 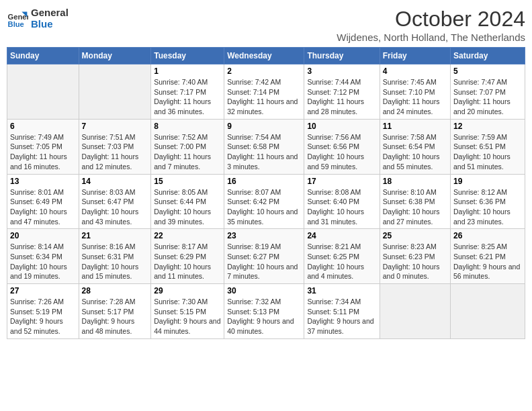 I want to click on day-info: Sunrise: 8:21 AM Sunset: 6:25 PM Dayligh…, so click(x=341, y=262).